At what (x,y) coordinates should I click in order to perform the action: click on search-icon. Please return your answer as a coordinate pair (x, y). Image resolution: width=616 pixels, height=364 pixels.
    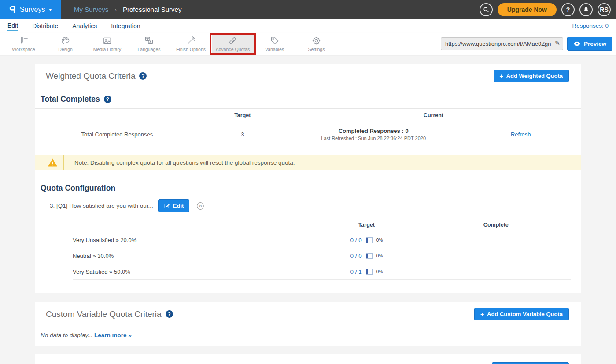
    Looking at the image, I should click on (486, 10).